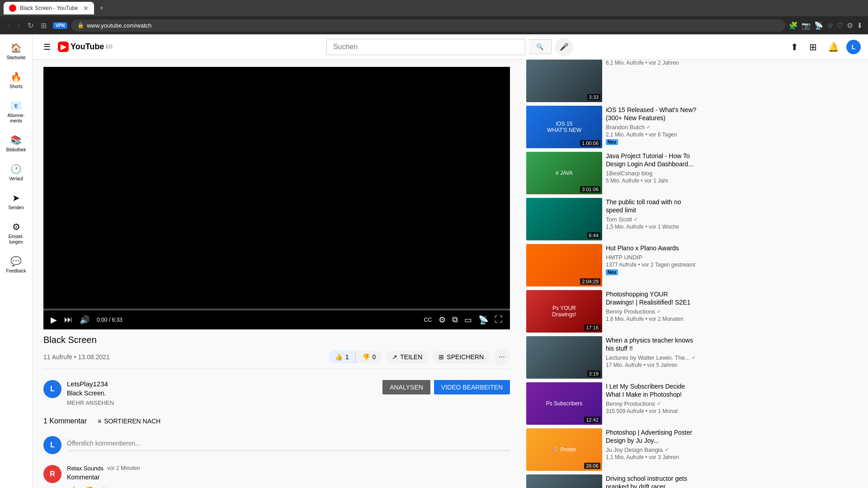 This screenshot has width=868, height=488. Describe the element at coordinates (428, 320) in the screenshot. I see `subtitles-button: CC` at that location.